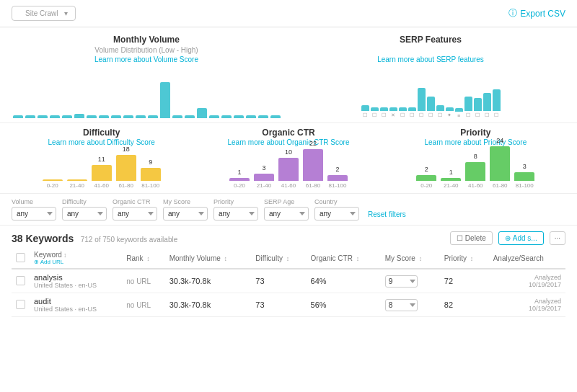 Image resolution: width=577 pixels, height=392 pixels. Describe the element at coordinates (431, 40) in the screenshot. I see `serp-features-title: SERP Features` at that location.